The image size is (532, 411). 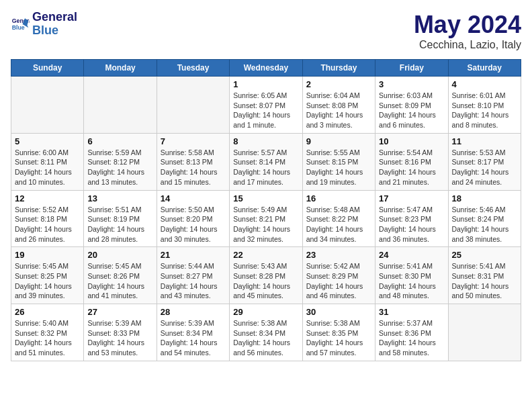 What do you see at coordinates (411, 338) in the screenshot?
I see `day-info: Sunrise: 5:37 AM Sunset: 8:36 PM Dayligh…` at bounding box center [411, 338].